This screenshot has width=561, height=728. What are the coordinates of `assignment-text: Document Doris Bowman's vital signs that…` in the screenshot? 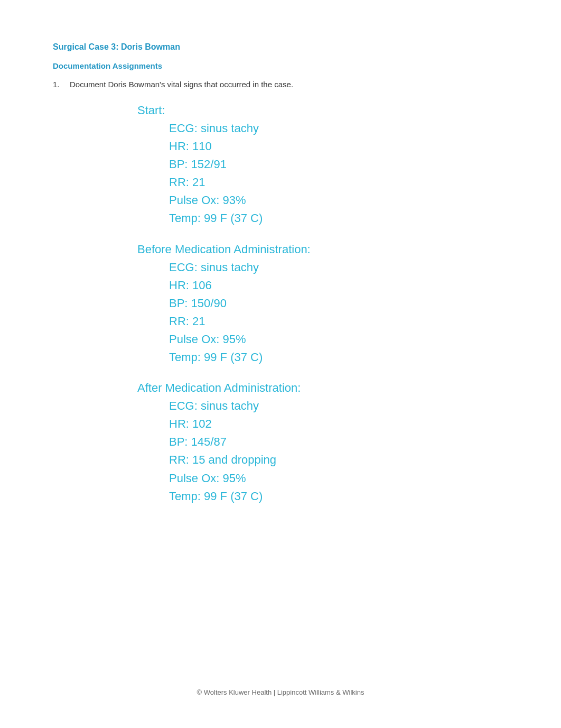 It's located at (182, 85).